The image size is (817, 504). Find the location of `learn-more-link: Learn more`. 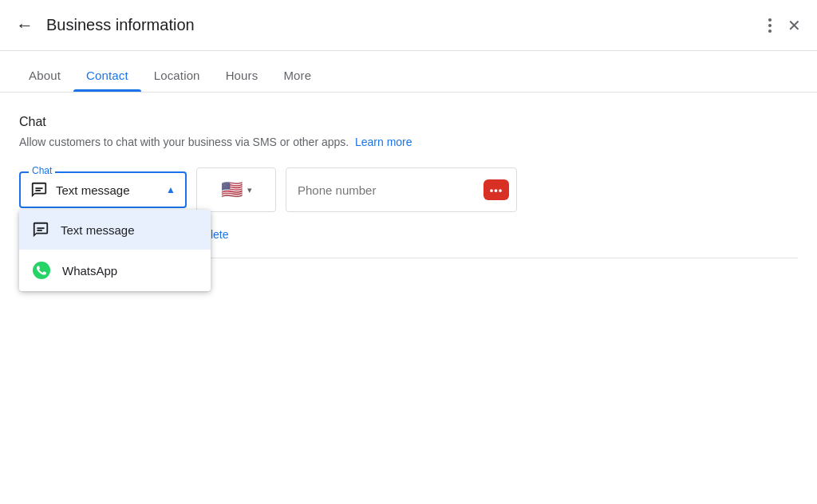

learn-more-link: Learn more is located at coordinates (384, 142).